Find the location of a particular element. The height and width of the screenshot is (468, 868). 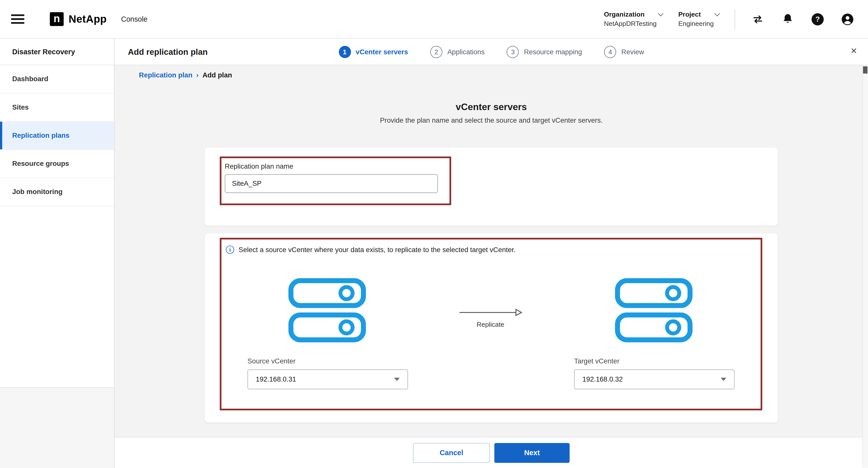

step-label: Review is located at coordinates (633, 52).